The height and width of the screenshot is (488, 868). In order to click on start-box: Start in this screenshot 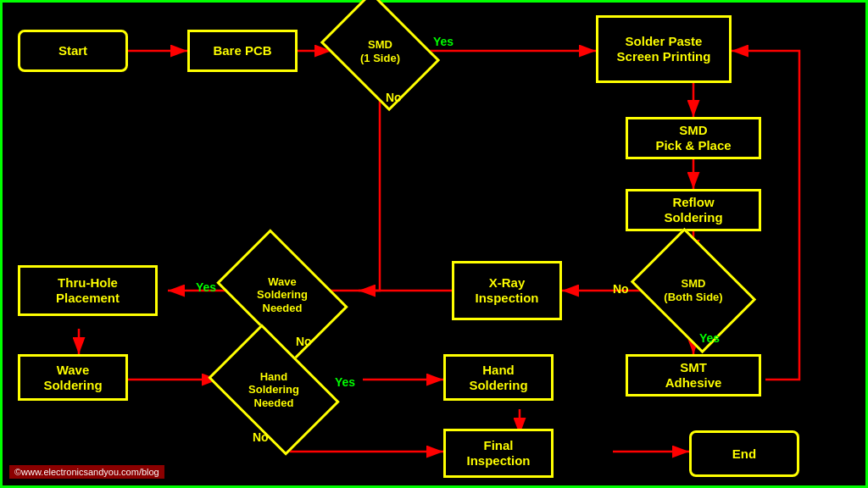, I will do `click(73, 51)`.